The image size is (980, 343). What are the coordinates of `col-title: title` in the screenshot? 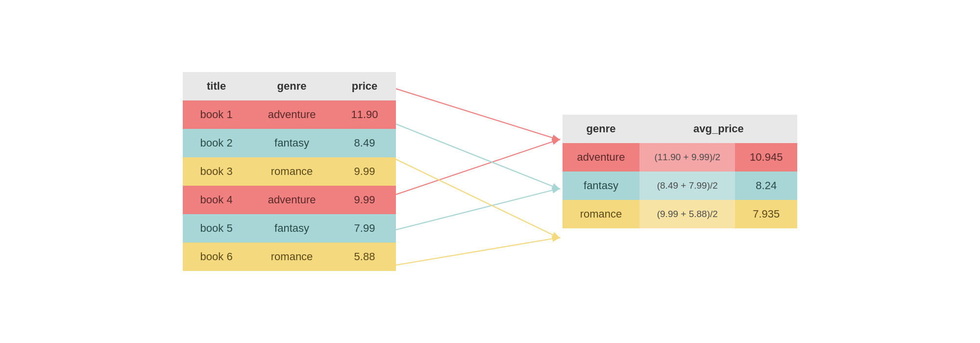 It's located at (217, 86).